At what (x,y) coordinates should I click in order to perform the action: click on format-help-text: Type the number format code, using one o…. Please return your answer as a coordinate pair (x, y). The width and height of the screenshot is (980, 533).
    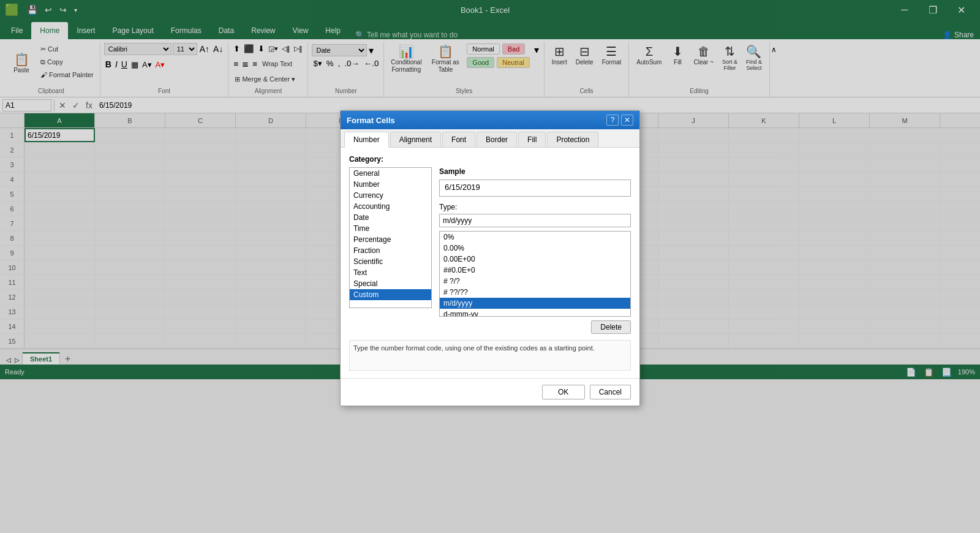
    Looking at the image, I should click on (490, 355).